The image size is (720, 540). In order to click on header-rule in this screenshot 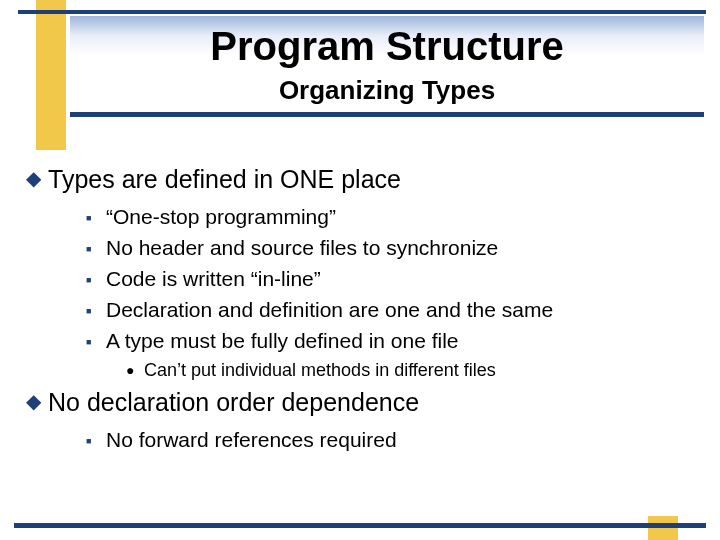, I will do `click(387, 114)`.